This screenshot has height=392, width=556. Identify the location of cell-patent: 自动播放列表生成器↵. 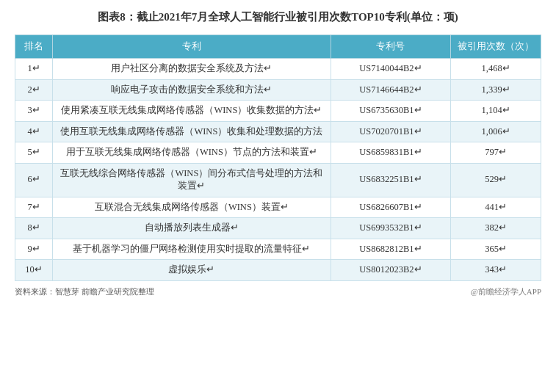
(192, 229).